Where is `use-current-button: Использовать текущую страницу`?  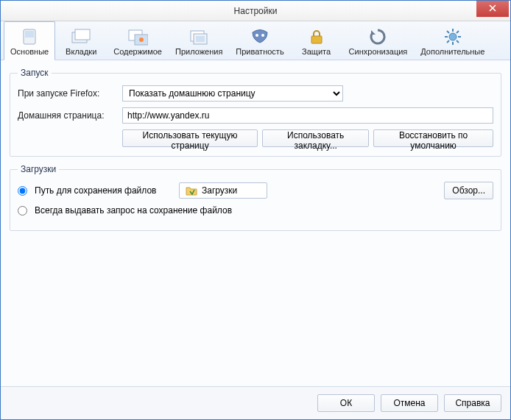
use-current-button: Использовать текущую страницу is located at coordinates (190, 138).